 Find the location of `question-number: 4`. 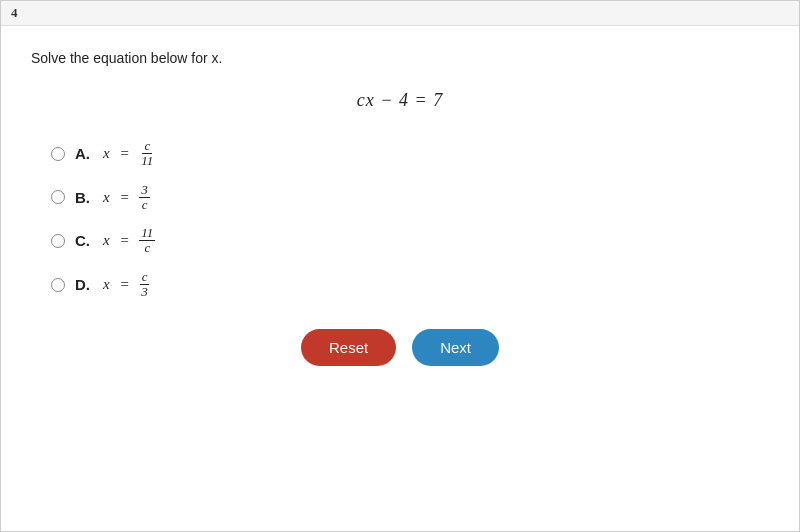

question-number: 4 is located at coordinates (14, 12).